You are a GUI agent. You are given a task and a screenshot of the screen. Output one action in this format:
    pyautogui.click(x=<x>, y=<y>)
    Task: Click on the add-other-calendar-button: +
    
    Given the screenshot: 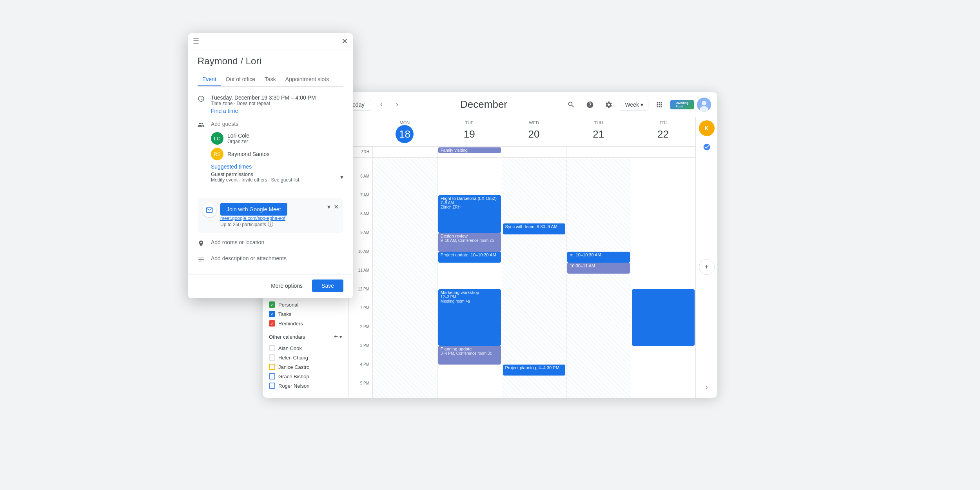 What is the action you would take?
    pyautogui.click(x=336, y=337)
    